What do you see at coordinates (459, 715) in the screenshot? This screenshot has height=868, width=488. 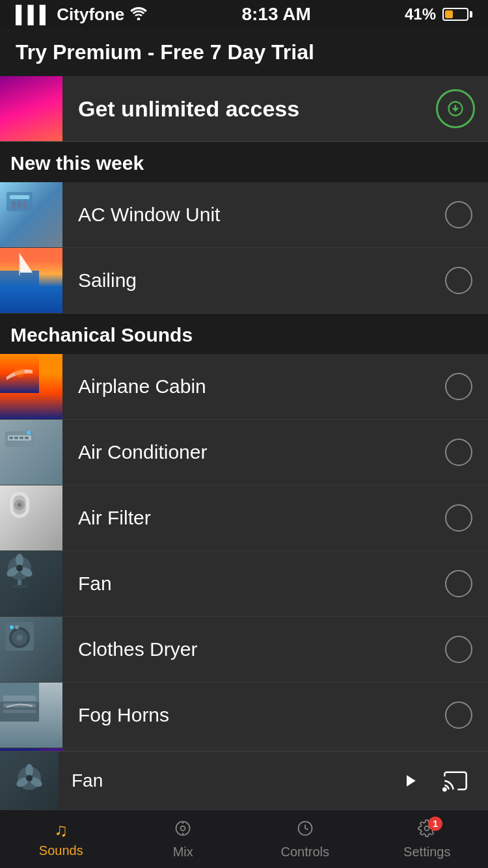 I see `sound-radio-fog` at bounding box center [459, 715].